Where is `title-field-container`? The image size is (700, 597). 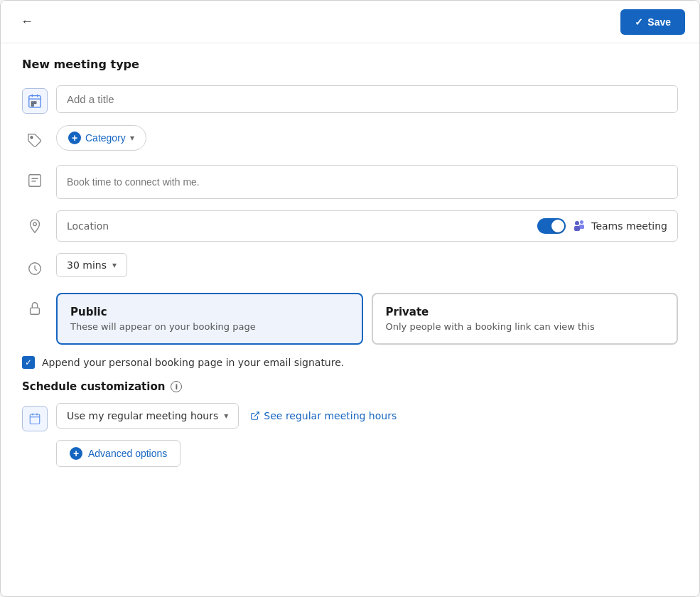 title-field-container is located at coordinates (367, 100).